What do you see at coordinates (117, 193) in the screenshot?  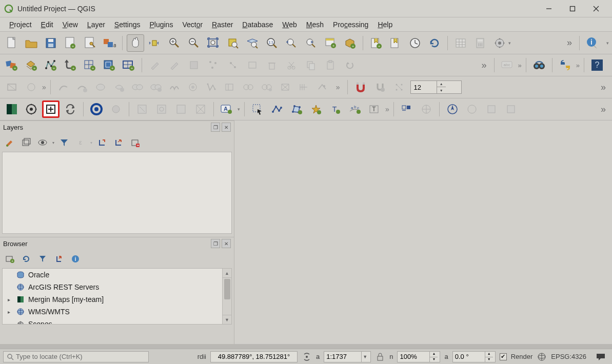 I see `layers-tree` at bounding box center [117, 193].